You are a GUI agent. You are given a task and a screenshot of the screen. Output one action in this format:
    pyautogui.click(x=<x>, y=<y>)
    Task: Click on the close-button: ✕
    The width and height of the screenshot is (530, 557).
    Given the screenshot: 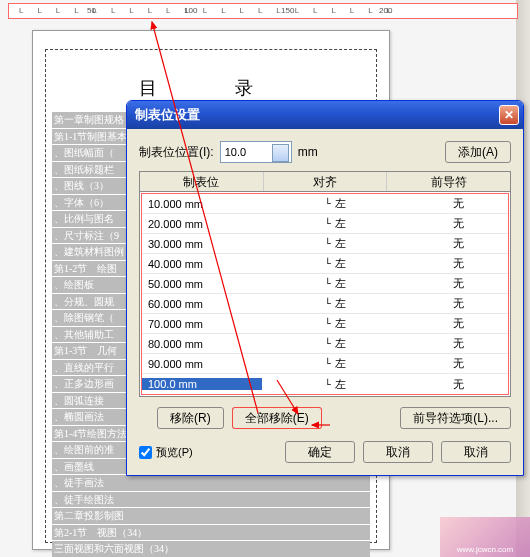 What is the action you would take?
    pyautogui.click(x=509, y=115)
    